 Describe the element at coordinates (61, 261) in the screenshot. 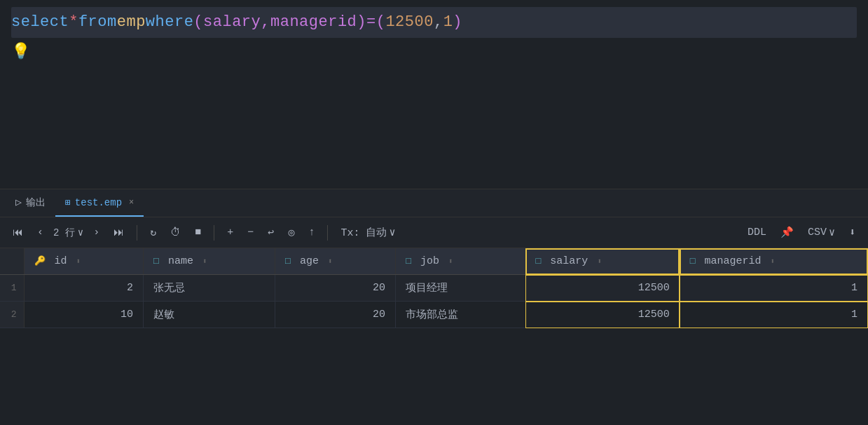

I see `th-id-label: id` at that location.